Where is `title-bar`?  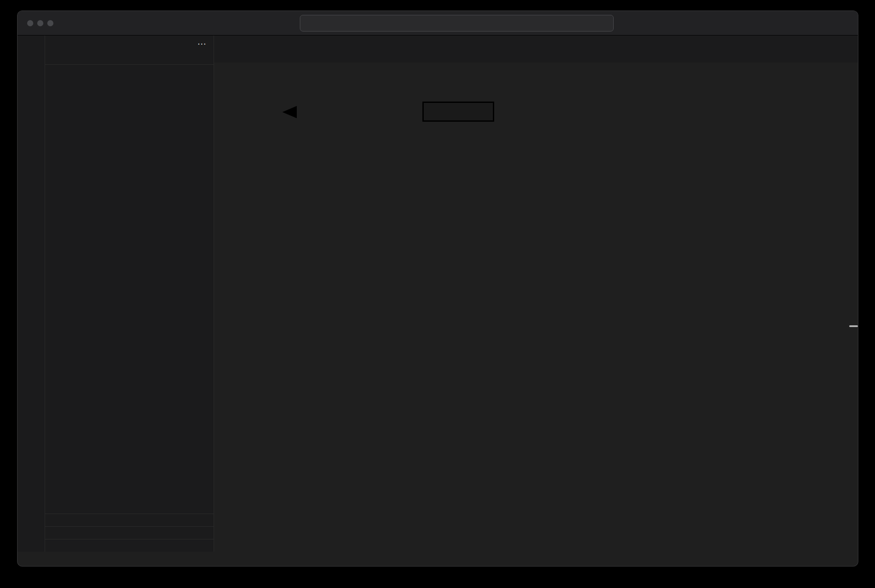
title-bar is located at coordinates (438, 23).